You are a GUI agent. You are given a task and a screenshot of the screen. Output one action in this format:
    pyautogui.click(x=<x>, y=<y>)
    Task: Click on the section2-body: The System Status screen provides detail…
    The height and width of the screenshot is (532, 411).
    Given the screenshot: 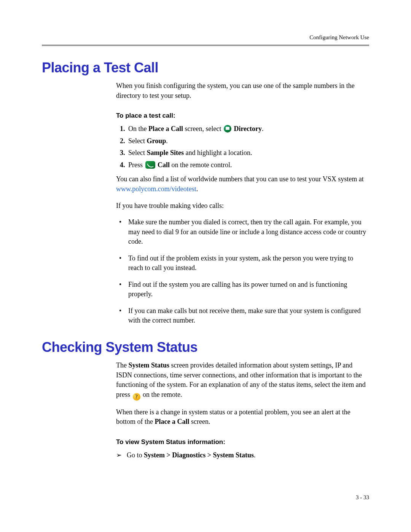 What is the action you would take?
    pyautogui.click(x=243, y=411)
    